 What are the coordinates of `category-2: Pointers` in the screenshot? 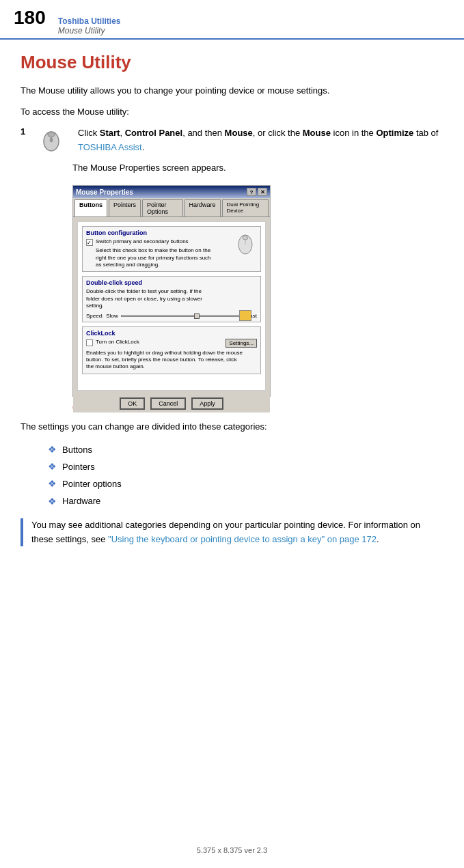 It's located at (79, 467).